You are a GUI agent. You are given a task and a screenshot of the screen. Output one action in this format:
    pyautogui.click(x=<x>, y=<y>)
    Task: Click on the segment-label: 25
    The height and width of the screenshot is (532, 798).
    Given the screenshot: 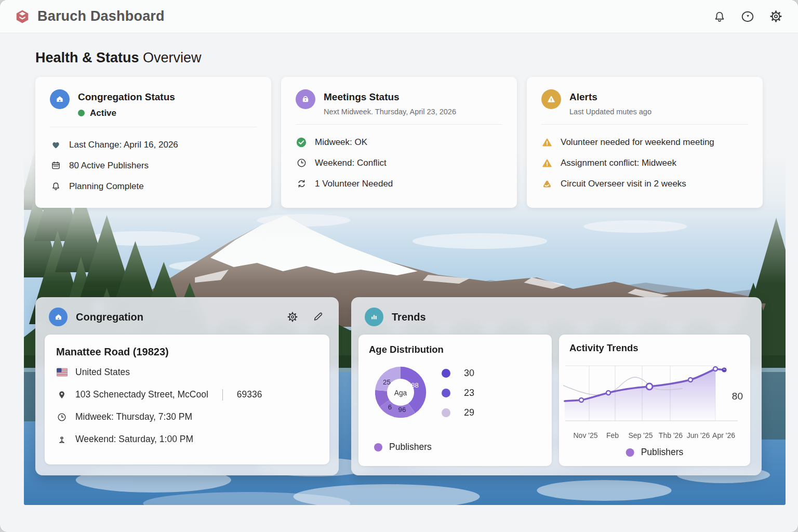 What is the action you would take?
    pyautogui.click(x=387, y=382)
    